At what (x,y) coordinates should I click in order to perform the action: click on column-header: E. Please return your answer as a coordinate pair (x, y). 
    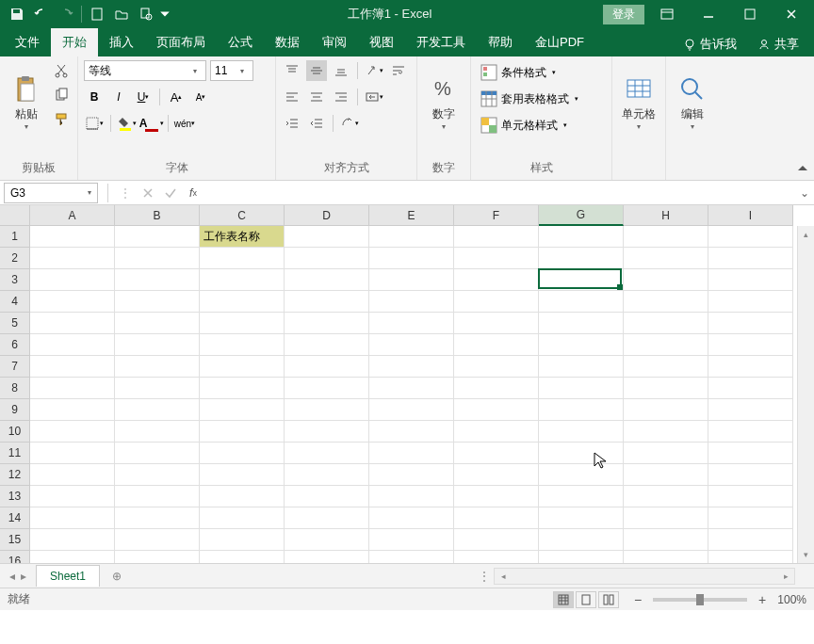
    Looking at the image, I should click on (412, 216).